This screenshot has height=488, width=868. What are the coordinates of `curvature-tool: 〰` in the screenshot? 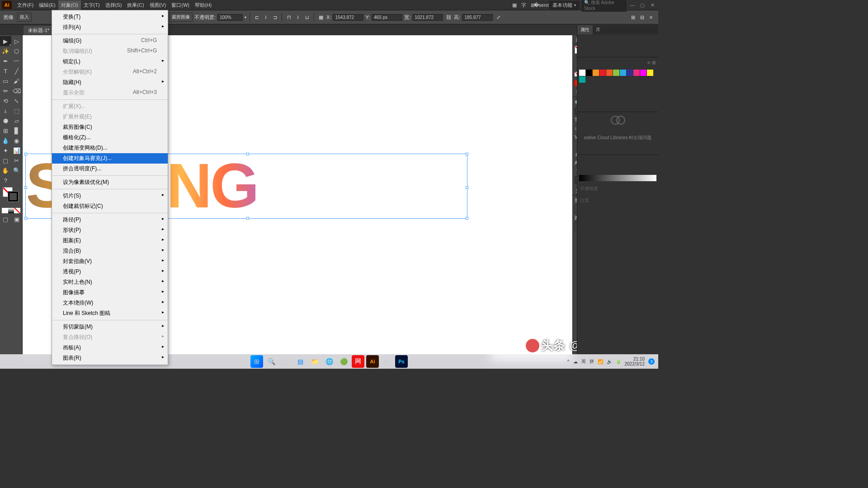 It's located at (17, 61).